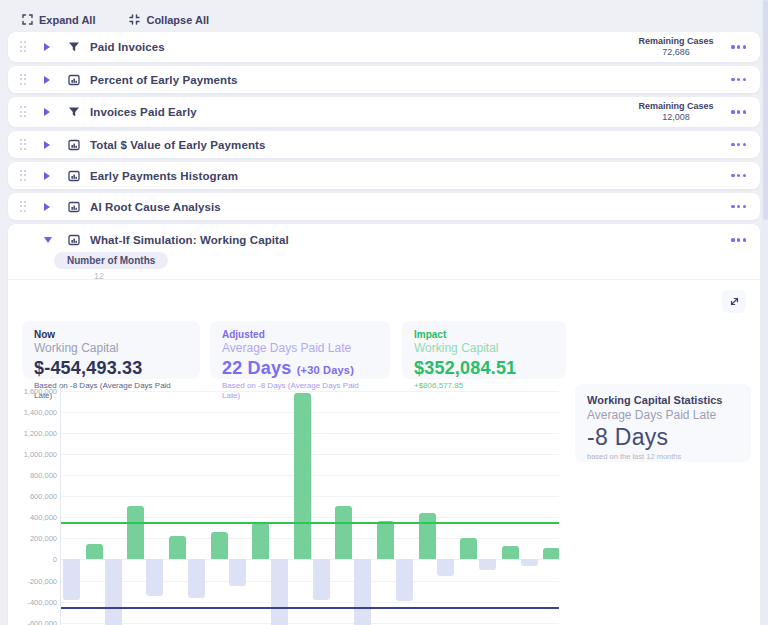 The width and height of the screenshot is (768, 625). Describe the element at coordinates (37, 392) in the screenshot. I see `y-tick-label: 1,600,000` at that location.